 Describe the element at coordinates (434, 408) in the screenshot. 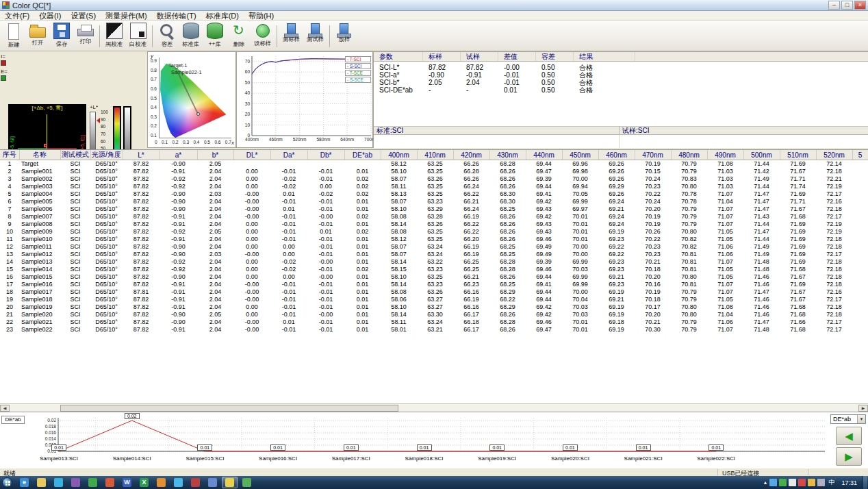

I see `horizontal-scrollbar: ◀ ▶` at that location.